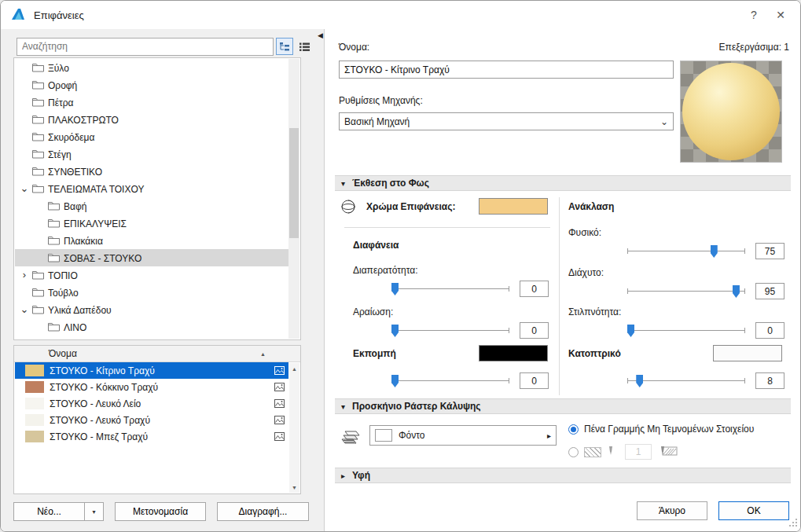  Describe the element at coordinates (563, 406) in the screenshot. I see `section-fill-header: ▾ Προσκήνιο Ράστερ Κάλυψης` at that location.